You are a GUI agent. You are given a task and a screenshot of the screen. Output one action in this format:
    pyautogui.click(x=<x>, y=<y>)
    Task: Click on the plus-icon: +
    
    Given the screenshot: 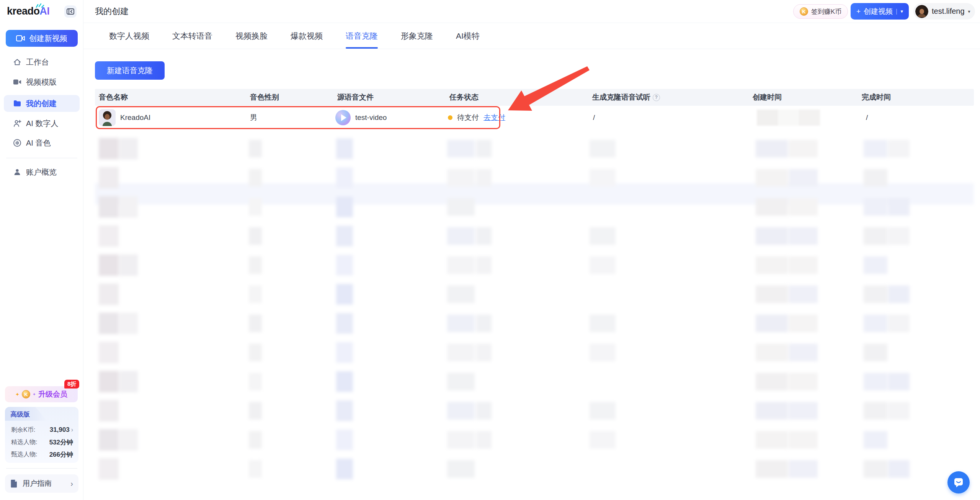 What is the action you would take?
    pyautogui.click(x=858, y=11)
    